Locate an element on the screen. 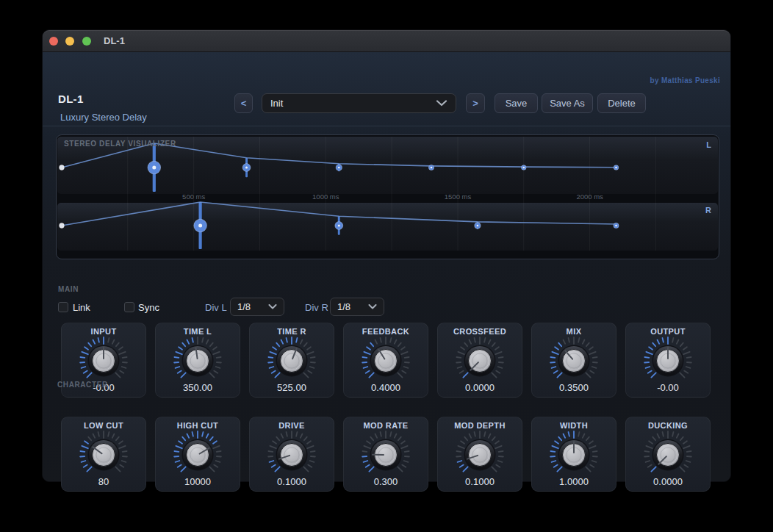 Image resolution: width=773 pixels, height=532 pixels. knob-label: CROSSFEED is located at coordinates (480, 331).